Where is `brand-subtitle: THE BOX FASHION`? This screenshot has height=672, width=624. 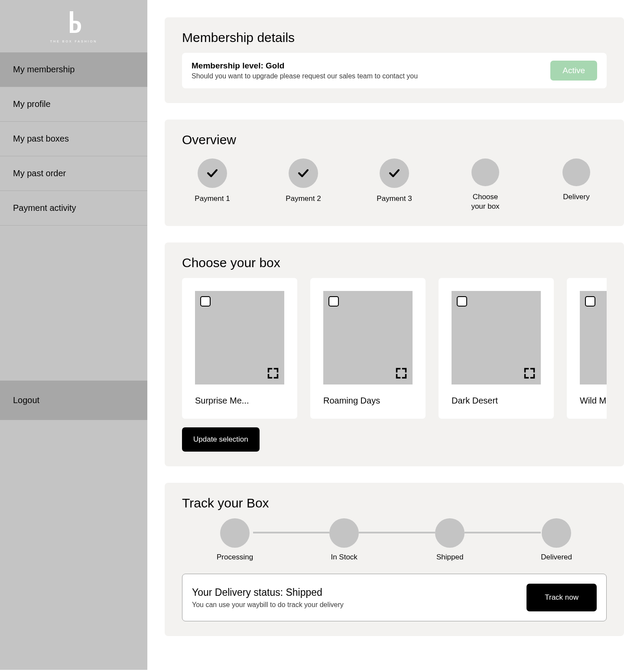
brand-subtitle: THE BOX FASHION is located at coordinates (74, 42).